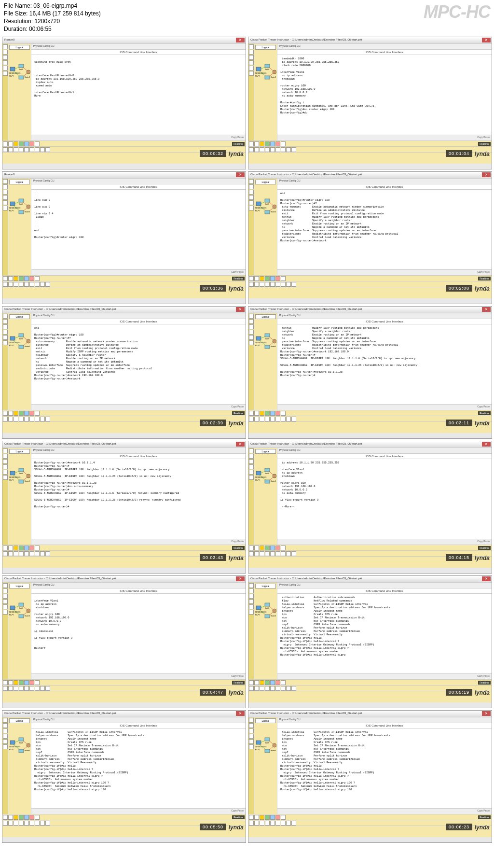 Image resolution: width=494 pixels, height=868 pixels. Describe the element at coordinates (265, 47) in the screenshot. I see `logical-button: Logical` at that location.